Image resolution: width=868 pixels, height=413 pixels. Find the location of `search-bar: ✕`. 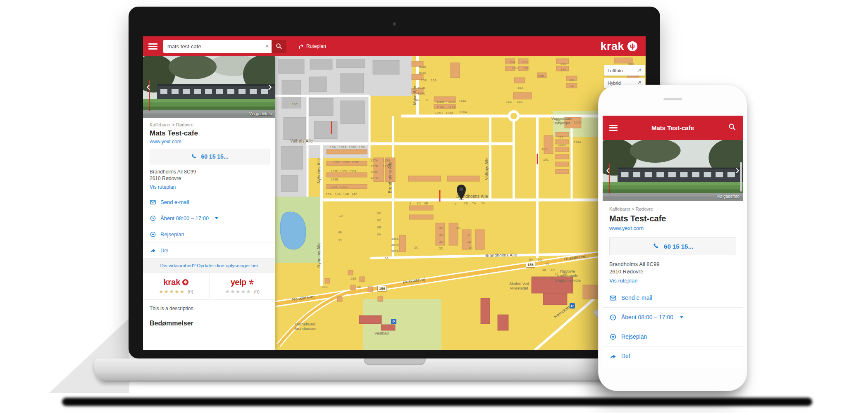

search-bar: ✕ is located at coordinates (225, 46).